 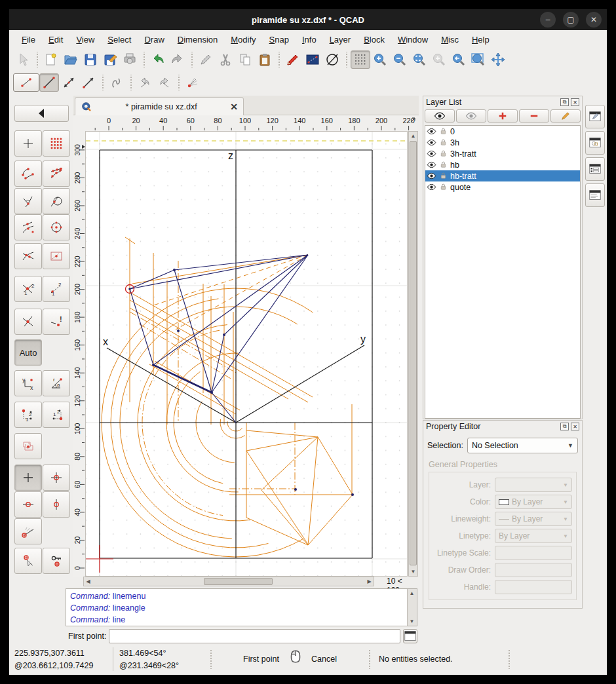 What do you see at coordinates (28, 504) in the screenshot?
I see `restrict-horizontal-button` at bounding box center [28, 504].